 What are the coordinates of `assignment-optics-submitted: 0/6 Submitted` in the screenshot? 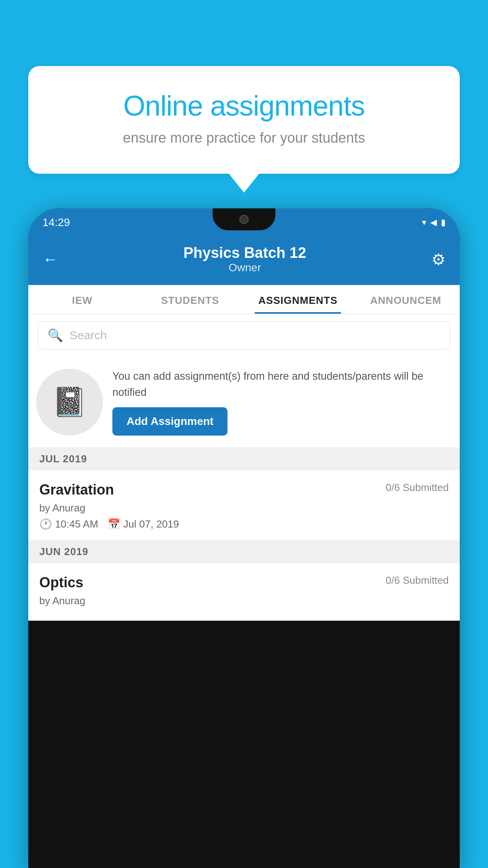 It's located at (417, 580).